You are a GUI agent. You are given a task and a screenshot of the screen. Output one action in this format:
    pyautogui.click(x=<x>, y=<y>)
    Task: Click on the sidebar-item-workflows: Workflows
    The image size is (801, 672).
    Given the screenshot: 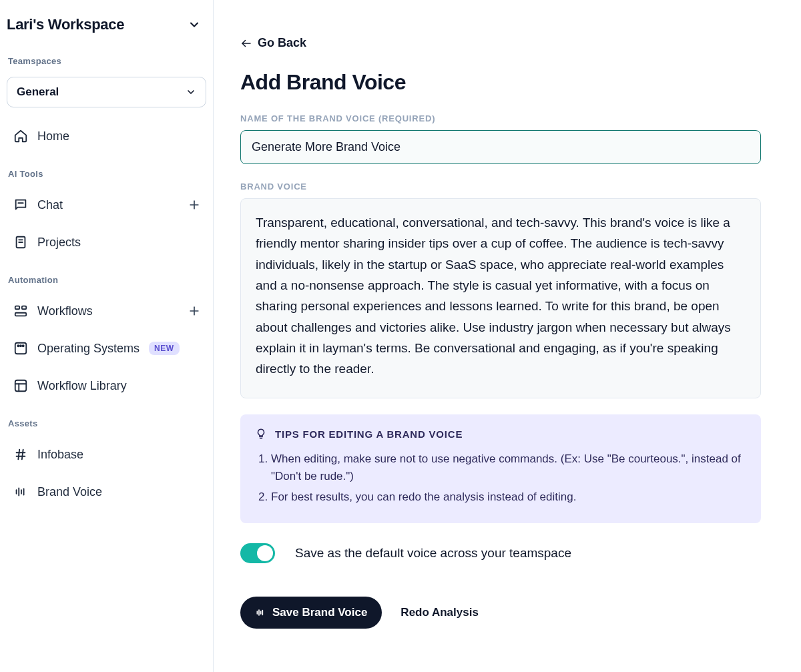 What is the action you would take?
    pyautogui.click(x=97, y=311)
    